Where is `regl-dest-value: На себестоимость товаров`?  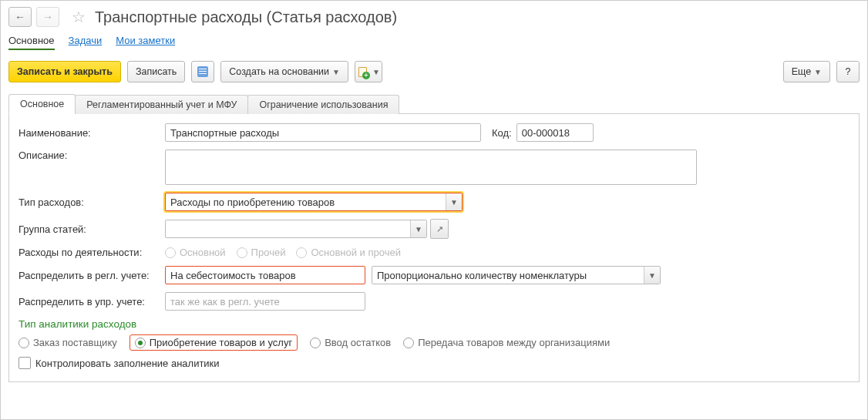 regl-dest-value: На себестоимость товаров is located at coordinates (265, 276).